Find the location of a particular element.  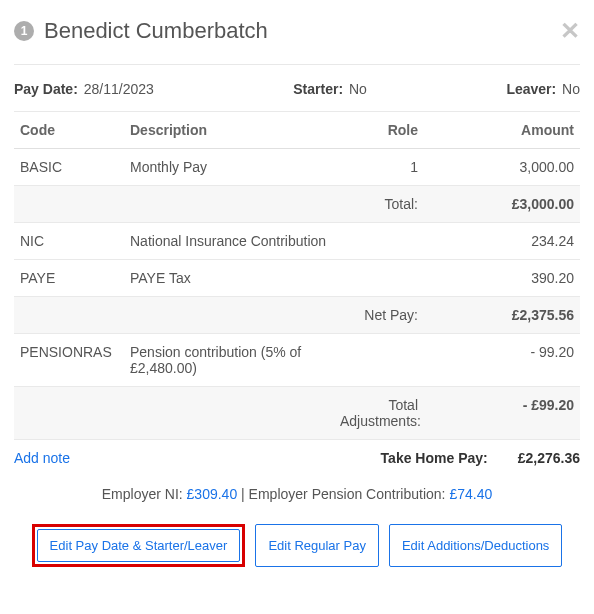

cell-code: PAYE is located at coordinates (69, 278).